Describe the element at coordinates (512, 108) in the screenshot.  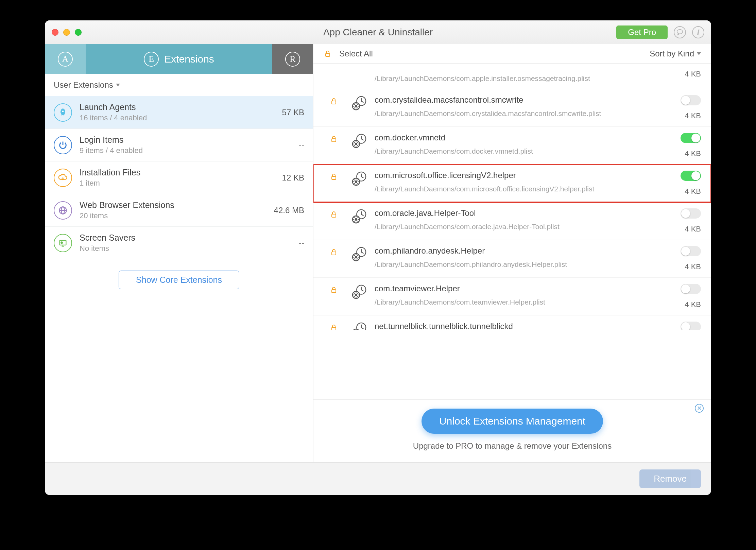
I see `list-item: com.crystalidea.macsfancontrol.smcwrite …` at that location.